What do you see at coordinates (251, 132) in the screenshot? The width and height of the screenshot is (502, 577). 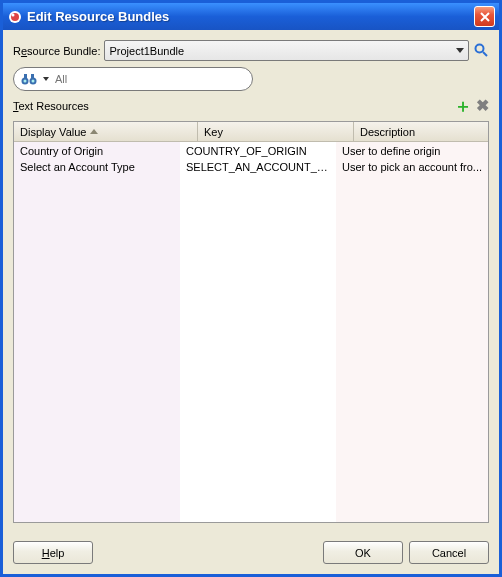 I see `table-header: Display Value Key Description` at bounding box center [251, 132].